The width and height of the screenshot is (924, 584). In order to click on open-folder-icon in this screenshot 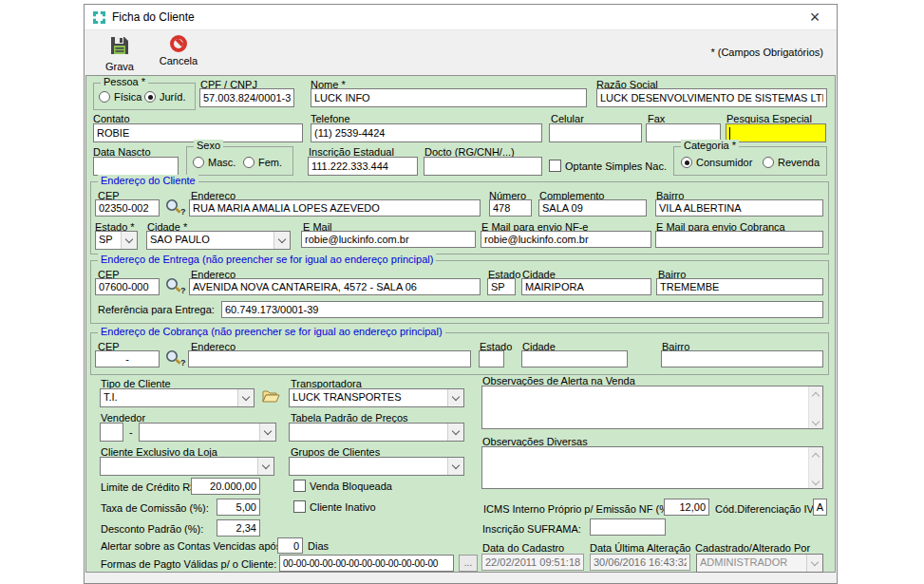, I will do `click(272, 398)`.